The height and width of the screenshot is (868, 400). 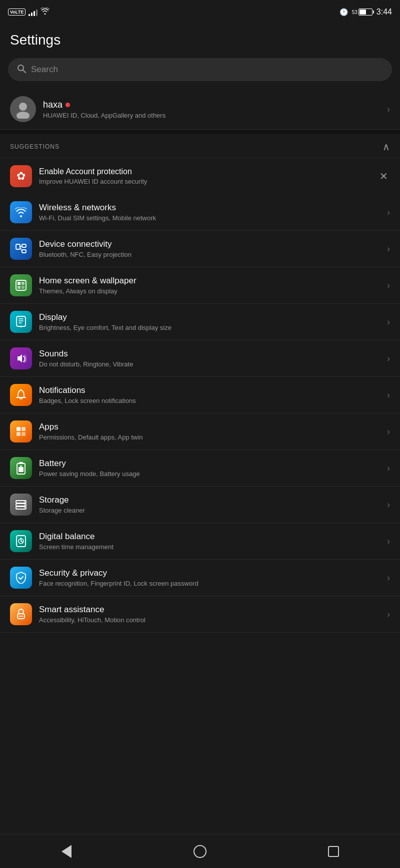 I want to click on home-icon, so click(x=200, y=851).